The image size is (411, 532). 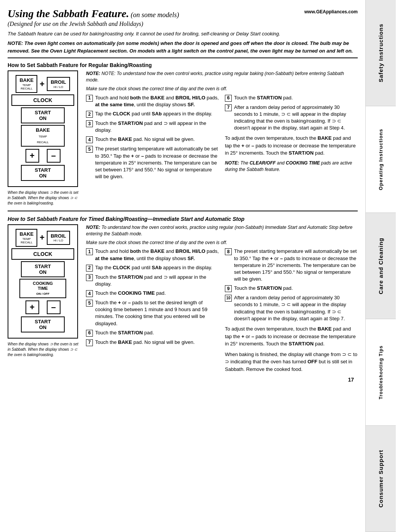 I want to click on section2-steps-left: 1 Touch and hold both the BAKE and BROIL…, so click(x=152, y=310).